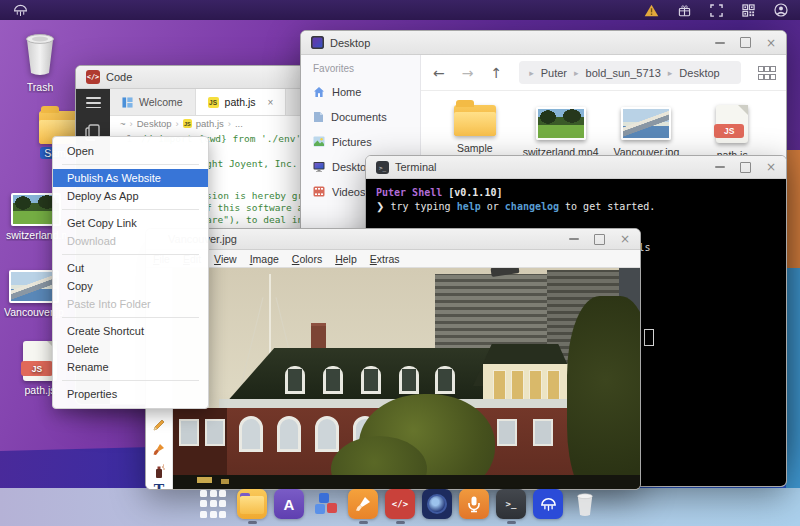 The height and width of the screenshot is (526, 800). Describe the element at coordinates (159, 474) in the screenshot. I see `spray-tool-icon` at that location.